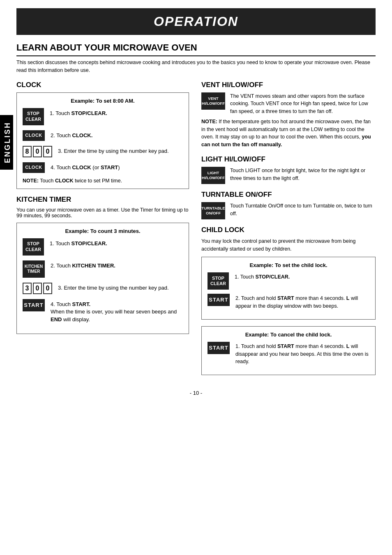 The height and width of the screenshot is (555, 392). What do you see at coordinates (120, 288) in the screenshot?
I see `kt-step3-text: 3. Enter the time by using the number ke…` at bounding box center [120, 288].